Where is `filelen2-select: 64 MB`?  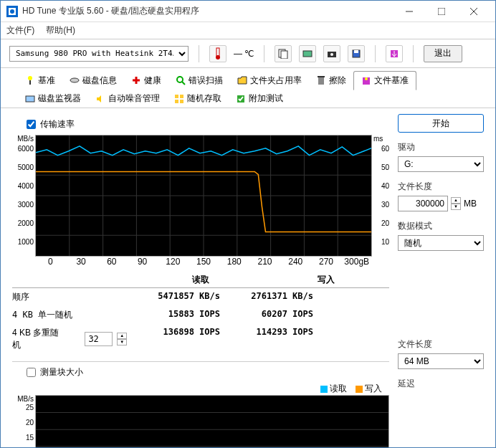
filelen2-select: 64 MB is located at coordinates (441, 361).